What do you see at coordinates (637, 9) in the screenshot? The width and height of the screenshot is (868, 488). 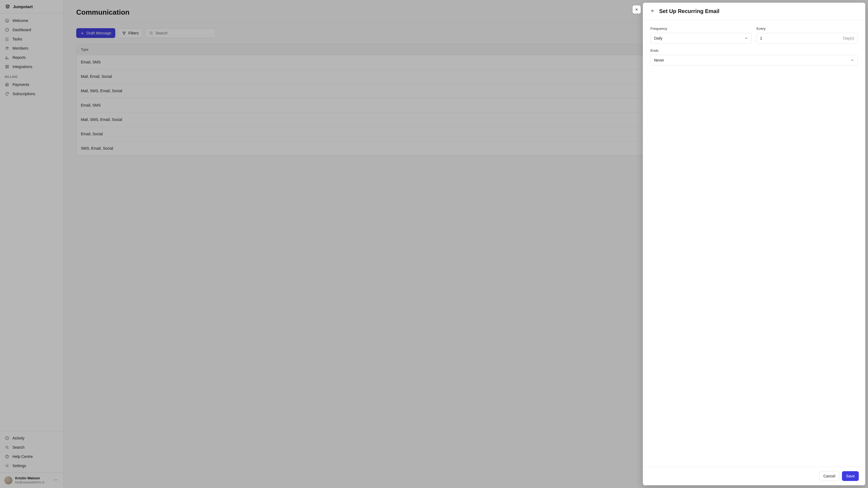 I see `close-panel-button` at bounding box center [637, 9].